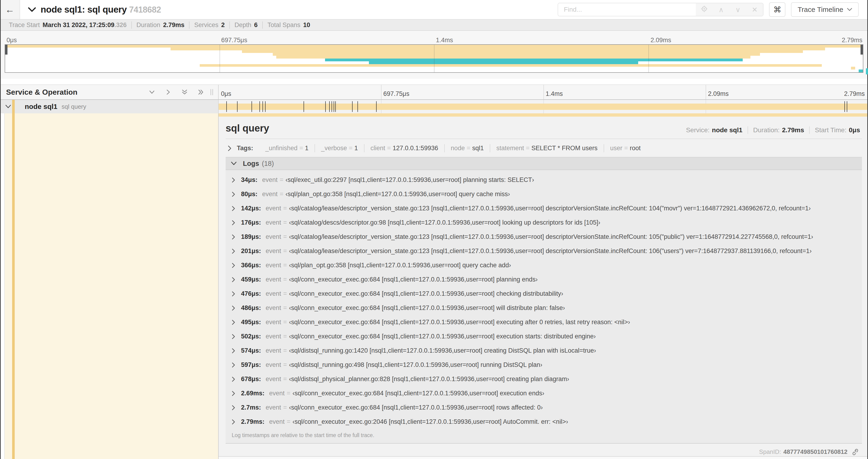 This screenshot has width=868, height=459. What do you see at coordinates (543, 92) in the screenshot?
I see `timeline-ruler: 0μs697.75μs1.4ms2.09ms2.79ms` at bounding box center [543, 92].